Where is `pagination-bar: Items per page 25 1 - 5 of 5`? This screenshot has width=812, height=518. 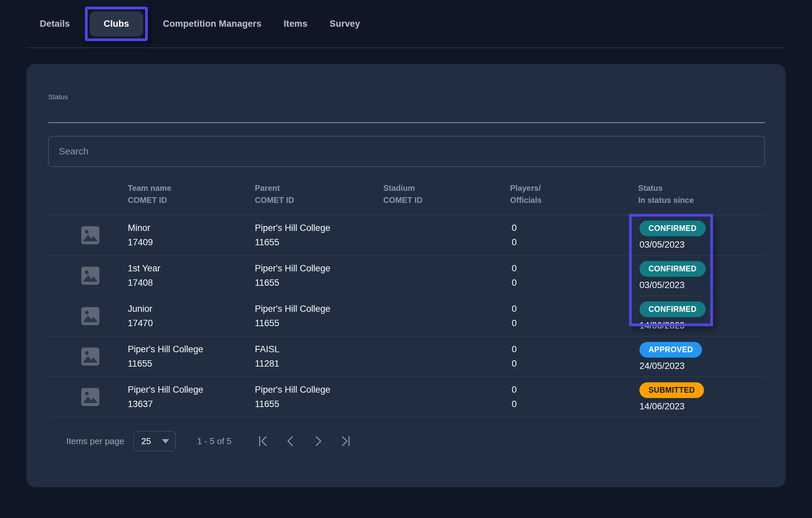
pagination-bar: Items per page 25 1 - 5 of 5 is located at coordinates (426, 441).